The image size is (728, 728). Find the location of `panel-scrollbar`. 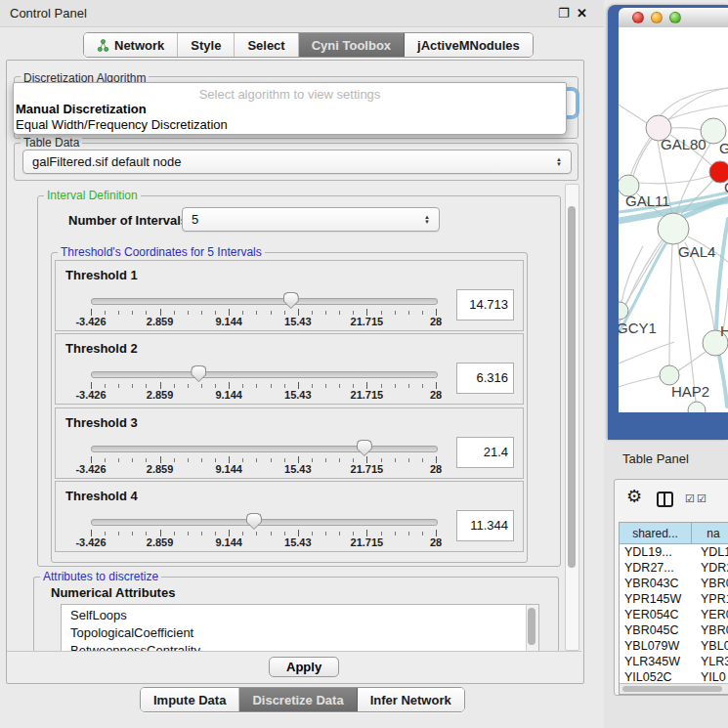

panel-scrollbar is located at coordinates (573, 417).